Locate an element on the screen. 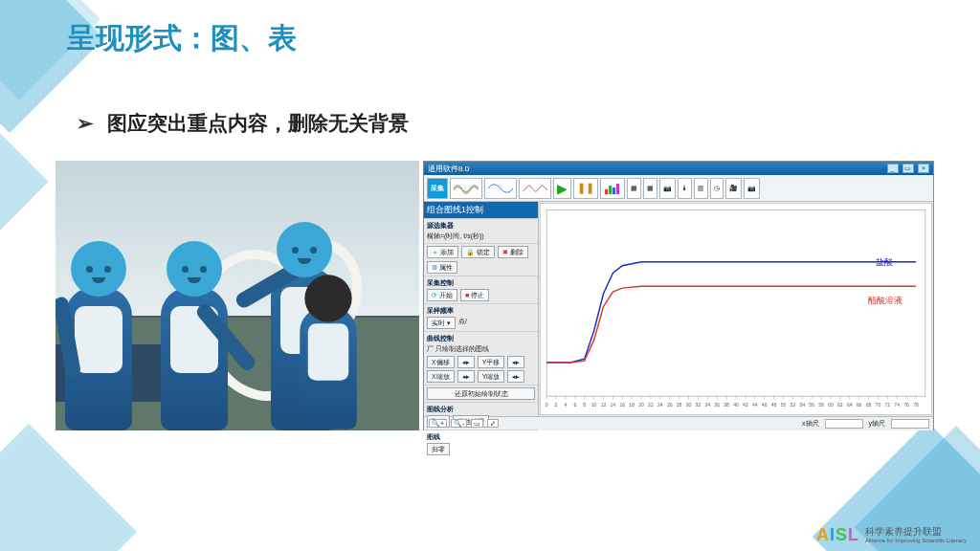  svg-text: 36 is located at coordinates (717, 405).